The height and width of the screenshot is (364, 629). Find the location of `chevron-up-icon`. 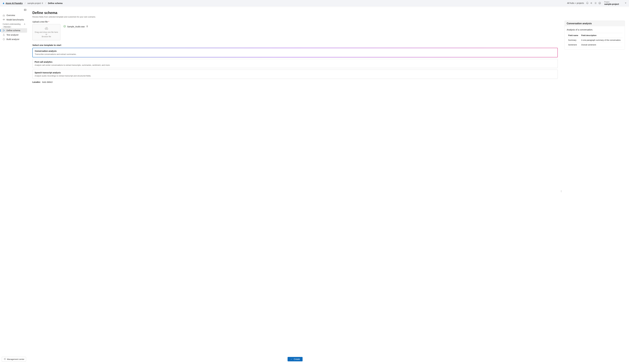

chevron-up-icon is located at coordinates (24, 24).